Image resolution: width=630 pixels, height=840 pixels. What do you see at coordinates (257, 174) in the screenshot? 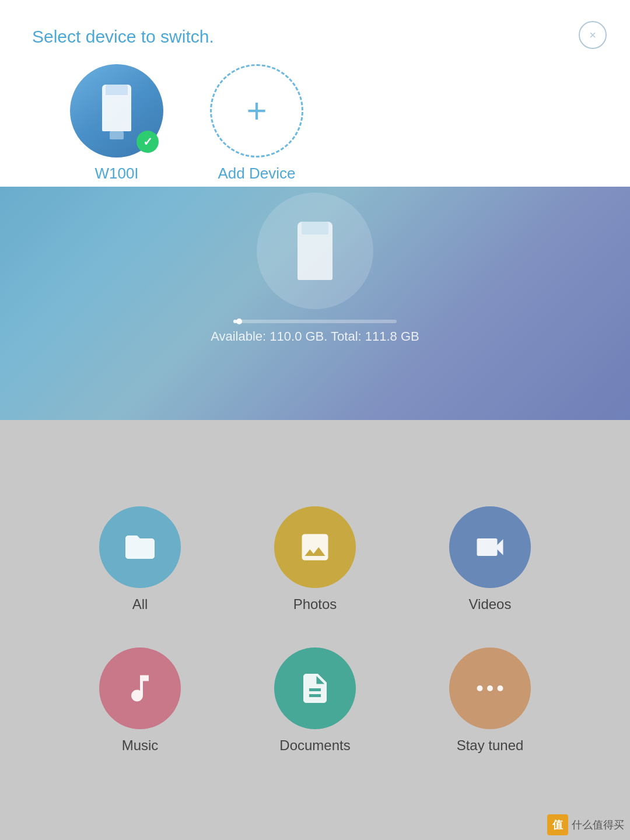
I see `add-device-label: Add Device` at bounding box center [257, 174].